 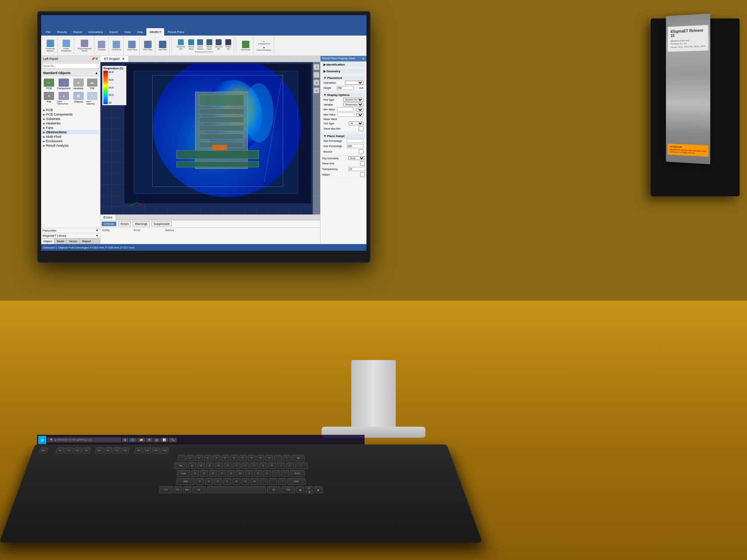 What do you see at coordinates (70, 146) in the screenshot?
I see `tree-item-result-analysis: ▶ Result Analysis` at bounding box center [70, 146].